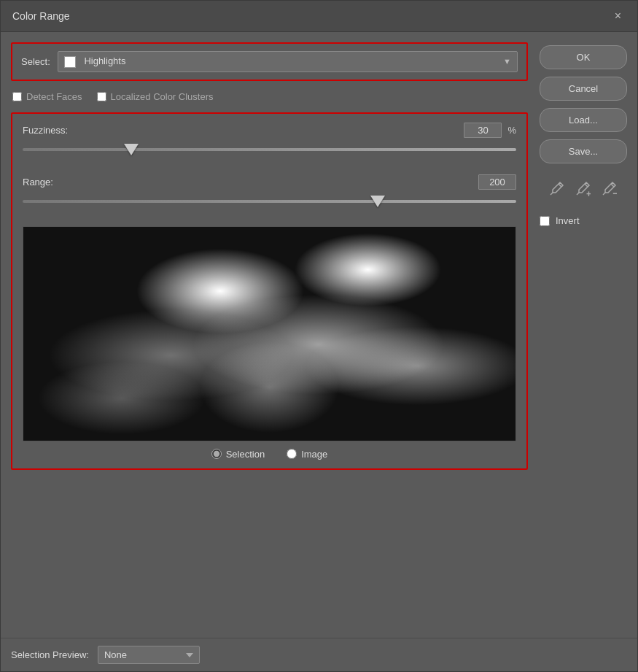 The height and width of the screenshot is (672, 638). I want to click on select-label: Select:, so click(36, 61).